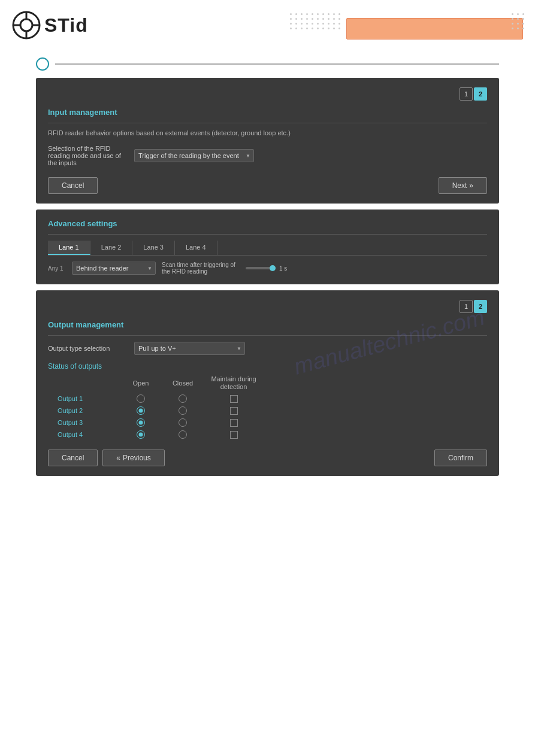  Describe the element at coordinates (84, 423) in the screenshot. I see `output-3-label: Output 3` at that location.